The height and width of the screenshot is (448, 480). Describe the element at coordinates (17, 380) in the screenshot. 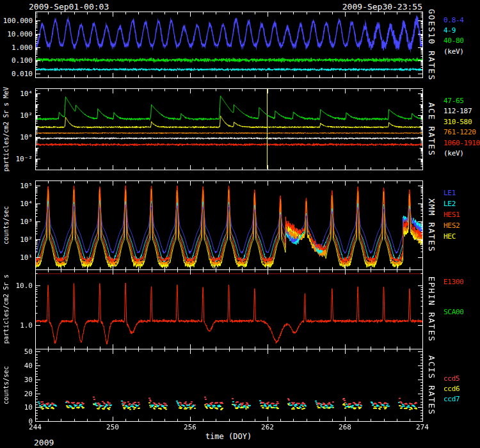

I see `y-tick-label: 30` at that location.